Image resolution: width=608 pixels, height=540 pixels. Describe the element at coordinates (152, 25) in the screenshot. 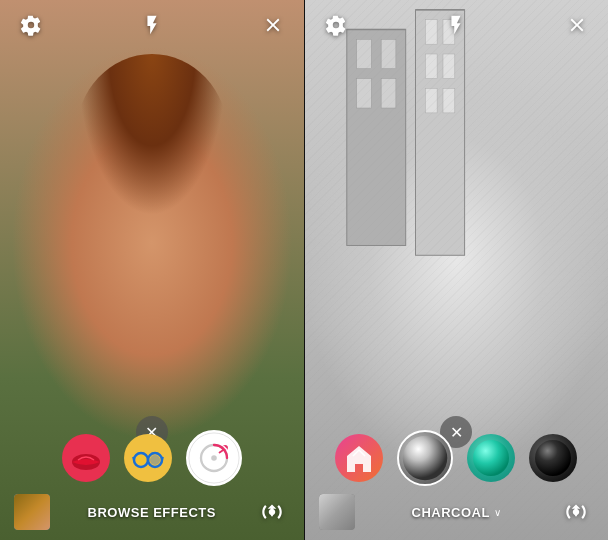

I see `flash-icon-left` at that location.